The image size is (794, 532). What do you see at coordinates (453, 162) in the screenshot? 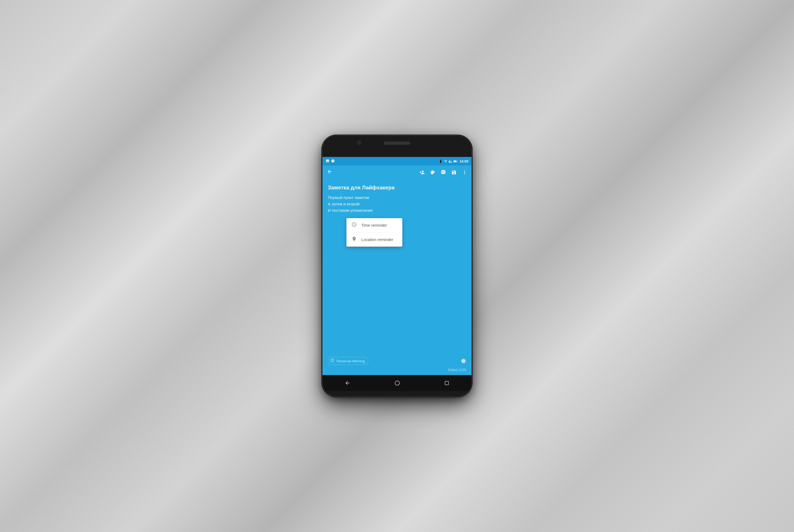
I see `status-right-area: 📳 14:09` at bounding box center [453, 162].